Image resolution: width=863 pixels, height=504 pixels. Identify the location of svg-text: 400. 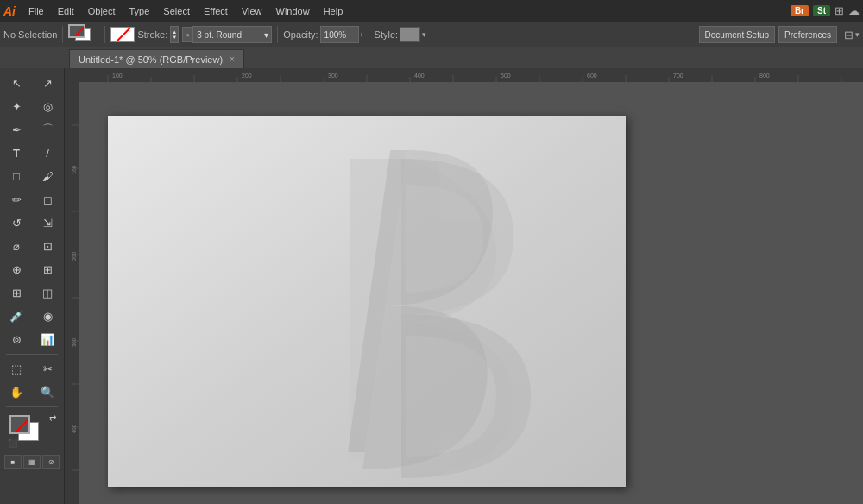
(74, 428).